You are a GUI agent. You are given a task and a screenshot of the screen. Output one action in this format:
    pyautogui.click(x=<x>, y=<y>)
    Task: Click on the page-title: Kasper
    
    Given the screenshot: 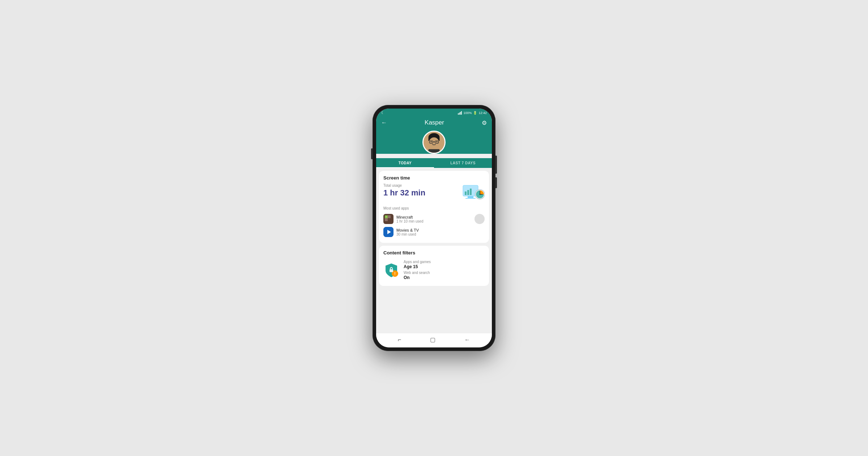 What is the action you would take?
    pyautogui.click(x=434, y=123)
    